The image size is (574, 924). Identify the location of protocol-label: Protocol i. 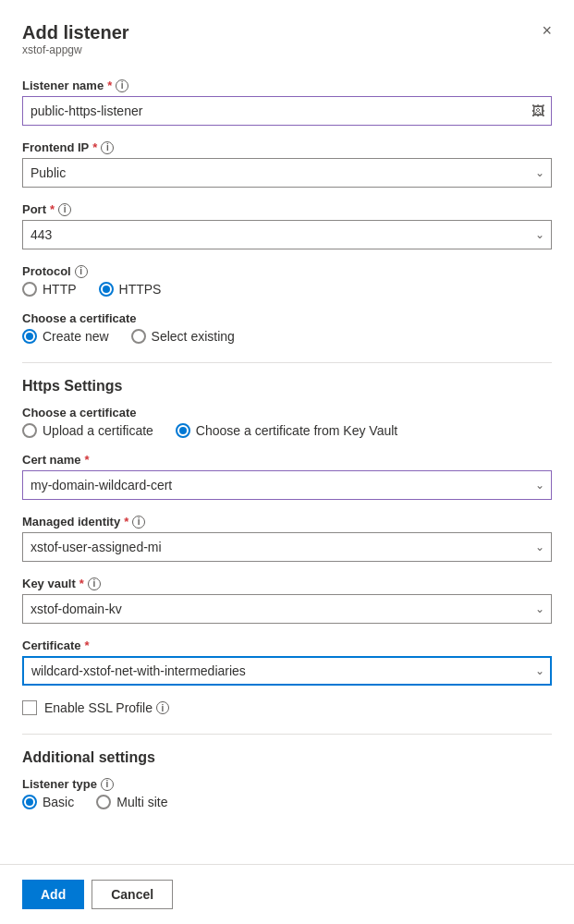
(287, 272).